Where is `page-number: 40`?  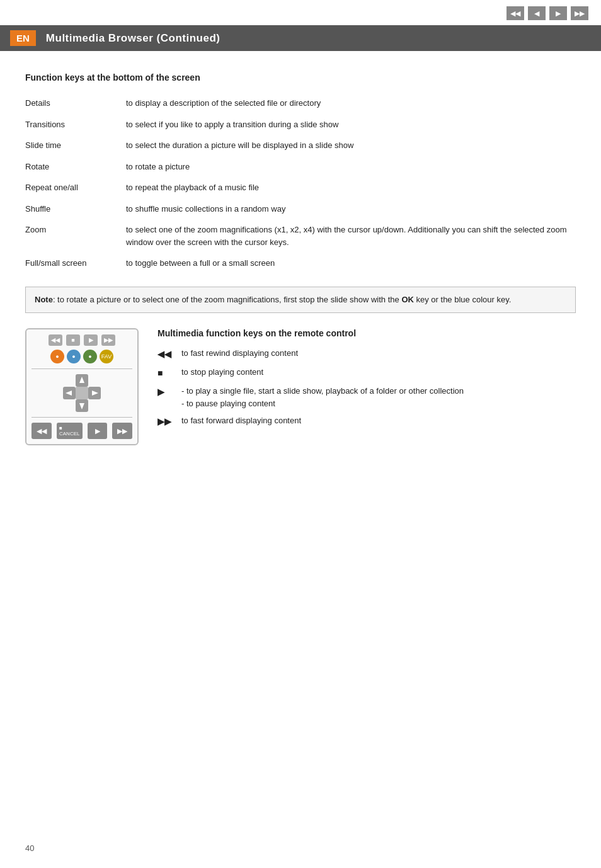
page-number: 40 is located at coordinates (30, 848).